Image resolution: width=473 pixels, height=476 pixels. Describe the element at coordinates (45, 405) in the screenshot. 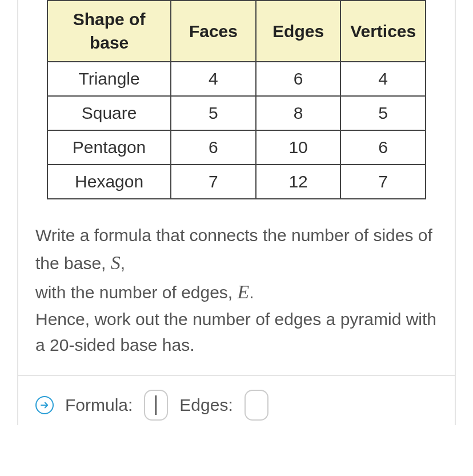

I see `arrow-right-circle-icon` at that location.